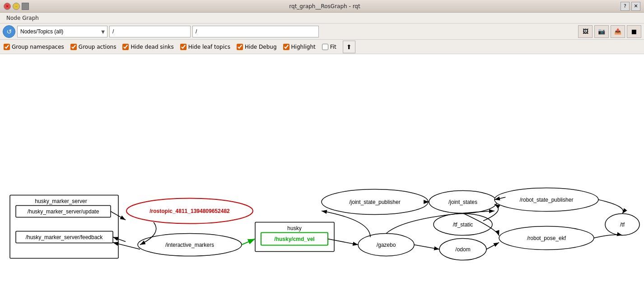 Image resolution: width=644 pixels, height=291 pixels. I want to click on fit-checkbox, so click(325, 47).